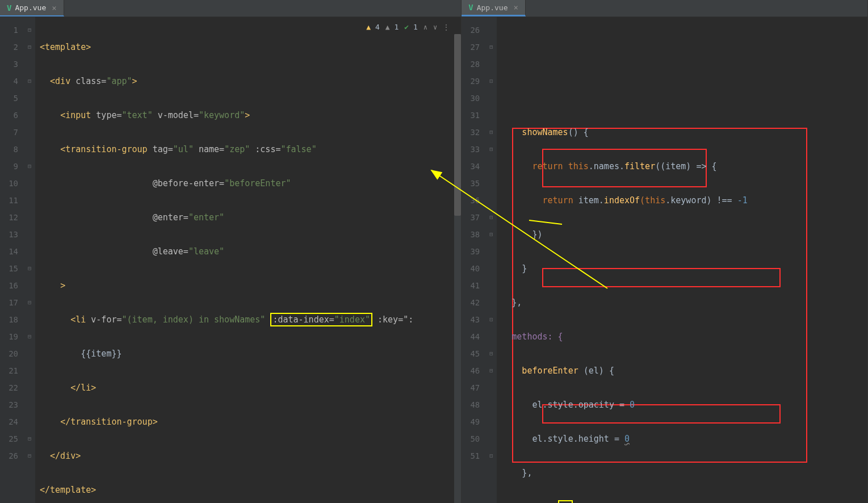 The width and height of the screenshot is (868, 503). What do you see at coordinates (494, 8) in the screenshot?
I see `tab-app-vue-right: V App.vue ×` at bounding box center [494, 8].